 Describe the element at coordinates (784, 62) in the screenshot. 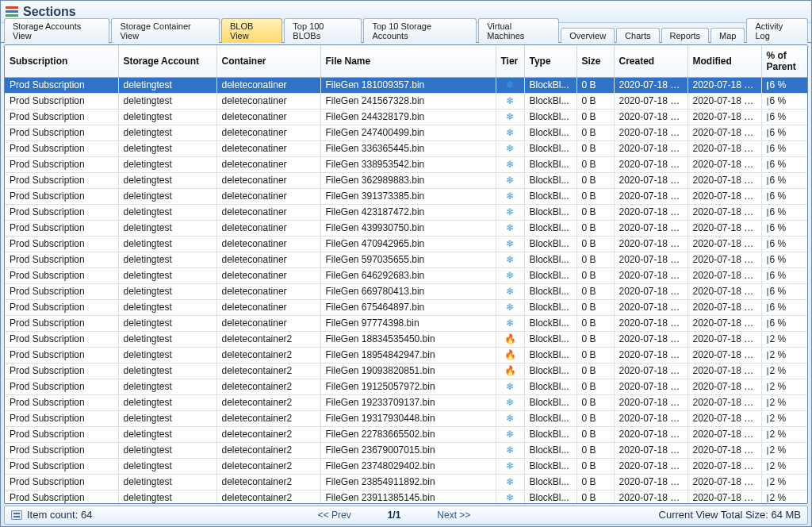

I see `col-pct: % of Parent` at that location.